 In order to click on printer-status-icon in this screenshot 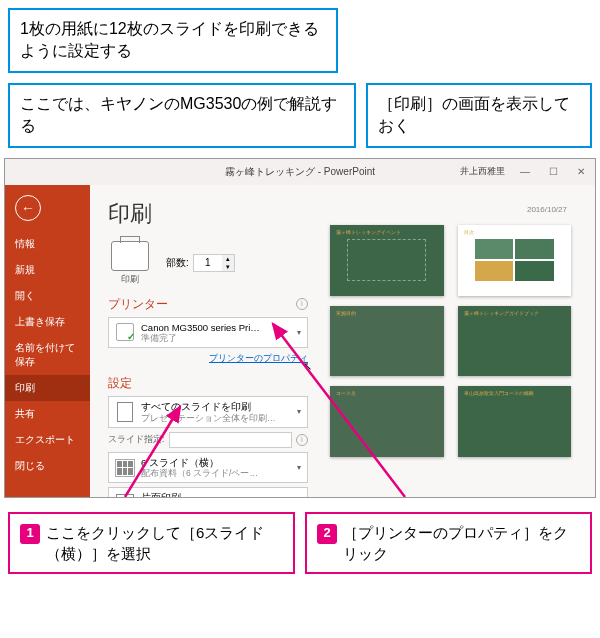, I will do `click(125, 332)`.